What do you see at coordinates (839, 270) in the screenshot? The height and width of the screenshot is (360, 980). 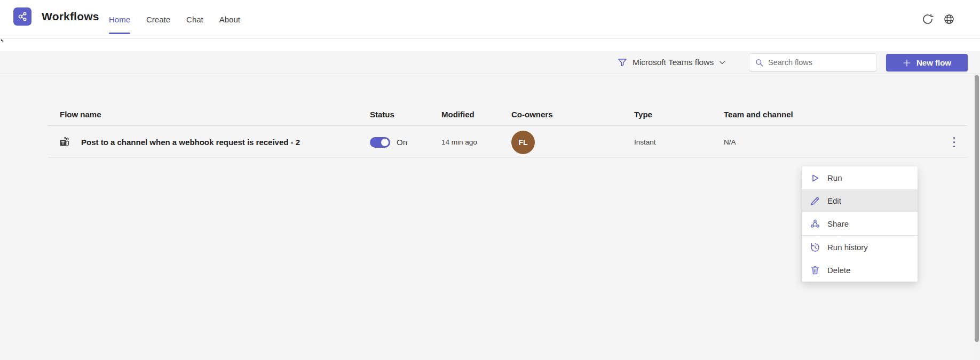 I see `menu-item-label: Delete` at bounding box center [839, 270].